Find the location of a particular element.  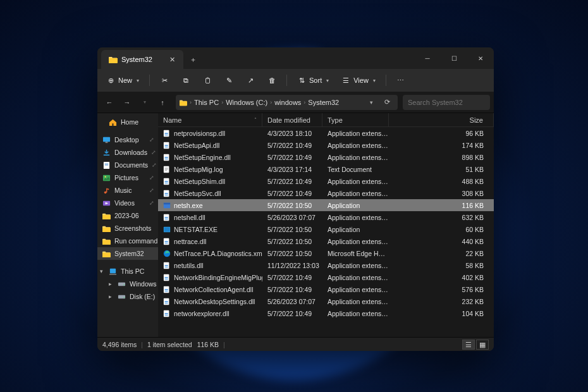

sidebar-item-screenshots: Screenshots is located at coordinates (128, 228).